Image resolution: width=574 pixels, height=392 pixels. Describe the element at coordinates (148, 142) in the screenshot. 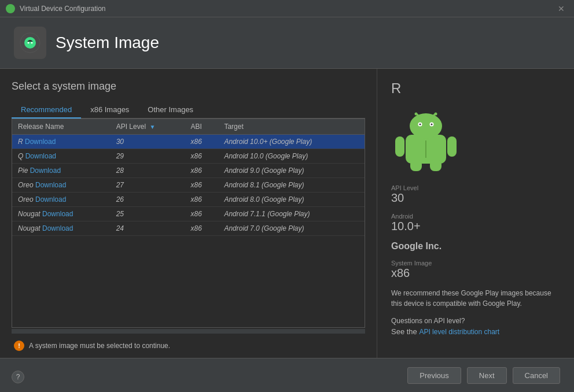

I see `cell-api-level: 30` at that location.